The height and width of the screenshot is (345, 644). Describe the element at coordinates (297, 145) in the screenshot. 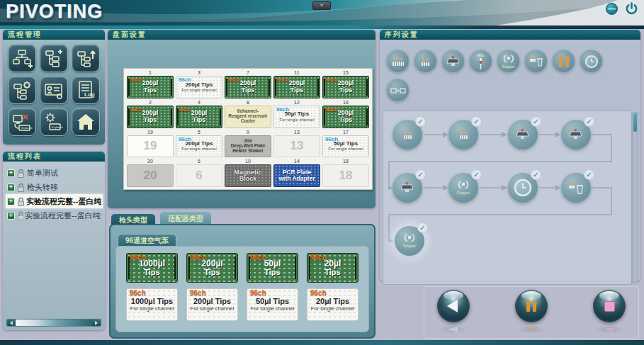

I see `deck-slot-13: 13 13` at that location.